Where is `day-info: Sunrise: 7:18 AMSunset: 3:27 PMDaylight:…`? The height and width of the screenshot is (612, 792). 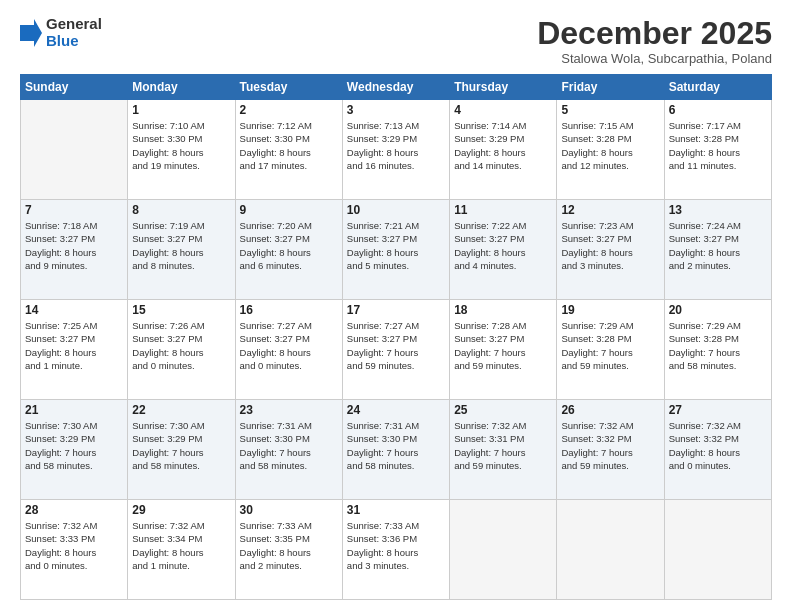
day-info: Sunrise: 7:18 AMSunset: 3:27 PMDaylight:… is located at coordinates (74, 246).